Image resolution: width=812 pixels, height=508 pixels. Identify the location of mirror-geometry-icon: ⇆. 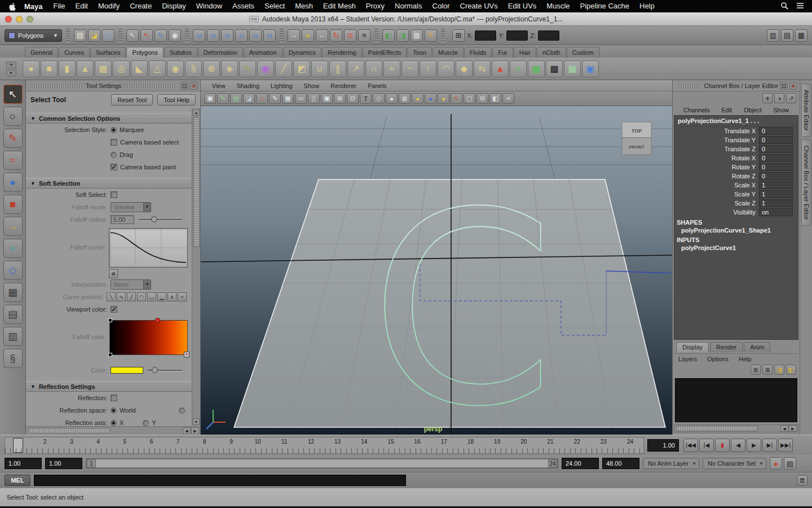
(482, 69).